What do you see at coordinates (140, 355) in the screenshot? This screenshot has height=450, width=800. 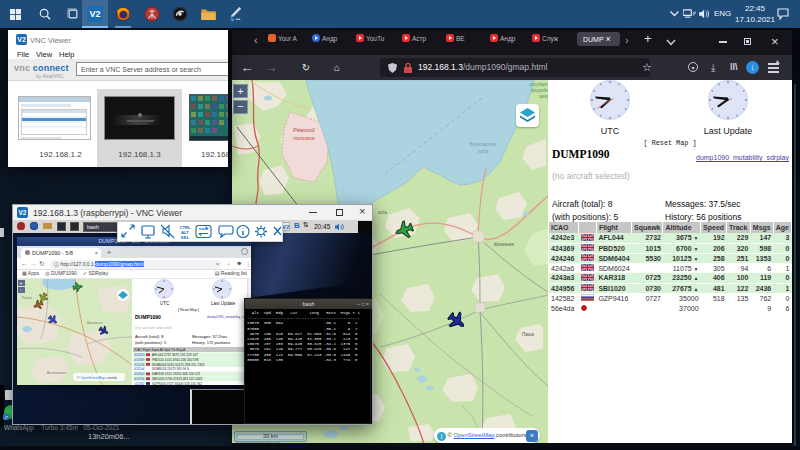 I see `svg-text: 424263` at bounding box center [140, 355].